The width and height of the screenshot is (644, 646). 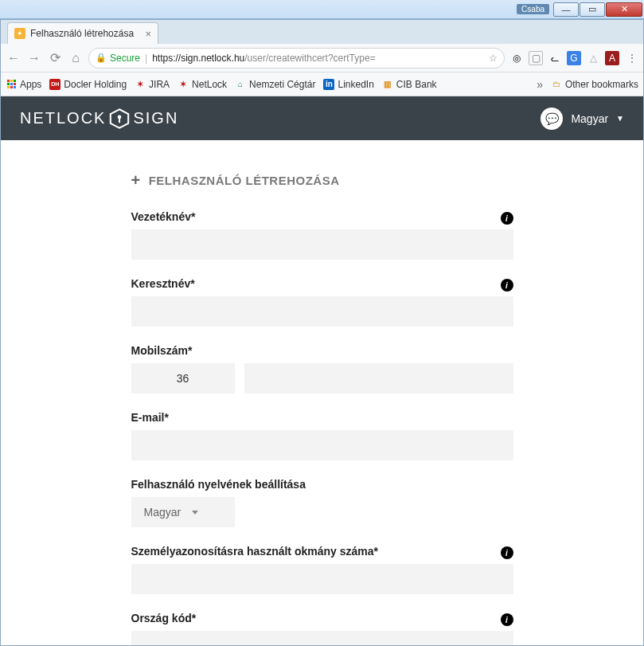 I want to click on extension-icon-2: ▢, so click(x=536, y=58).